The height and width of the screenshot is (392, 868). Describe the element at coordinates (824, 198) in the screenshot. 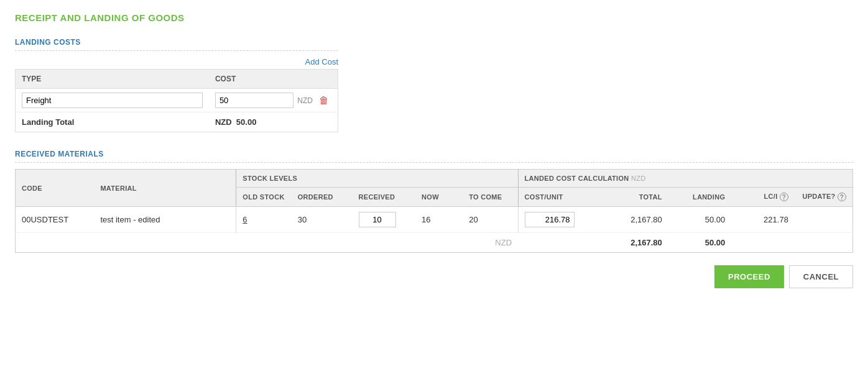

I see `col-update-header: UPDATE? ?` at that location.